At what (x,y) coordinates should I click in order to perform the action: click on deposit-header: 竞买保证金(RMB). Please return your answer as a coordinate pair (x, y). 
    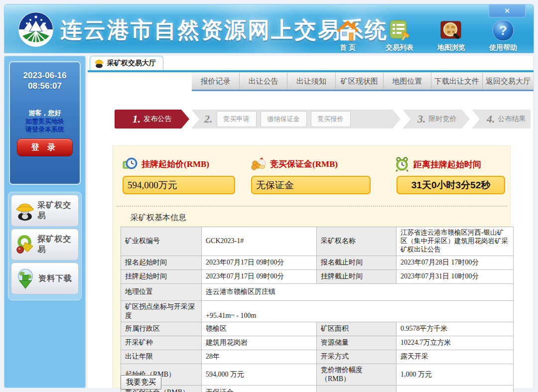
    Looking at the image, I should click on (294, 164).